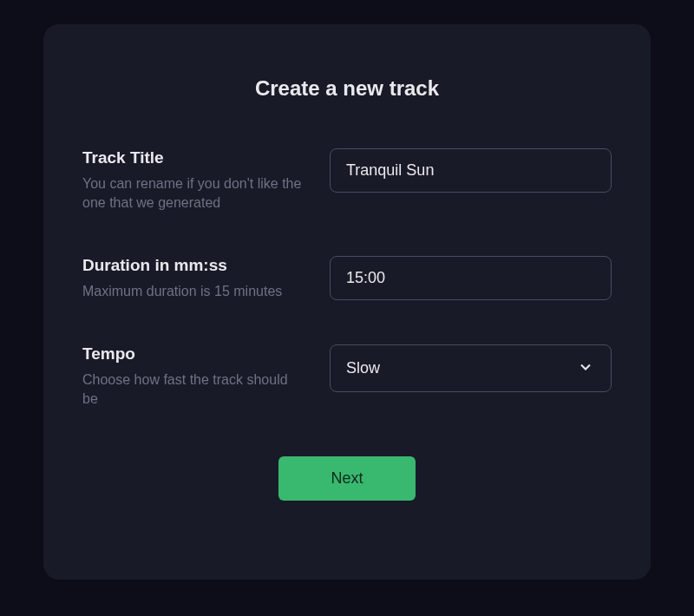 Image resolution: width=694 pixels, height=616 pixels. Describe the element at coordinates (347, 377) in the screenshot. I see `tempo-row: Tempo Choose how fast the track should b…` at that location.